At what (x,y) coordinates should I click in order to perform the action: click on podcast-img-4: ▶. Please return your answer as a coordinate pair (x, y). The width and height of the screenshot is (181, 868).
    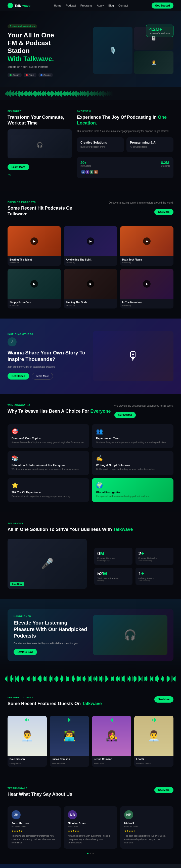
    Looking at the image, I should click on (34, 284).